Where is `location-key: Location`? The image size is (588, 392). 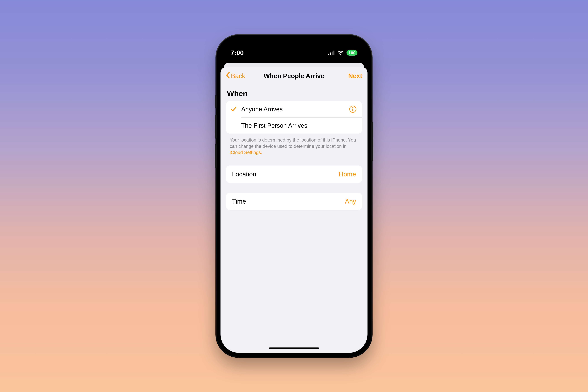 location-key: Location is located at coordinates (244, 174).